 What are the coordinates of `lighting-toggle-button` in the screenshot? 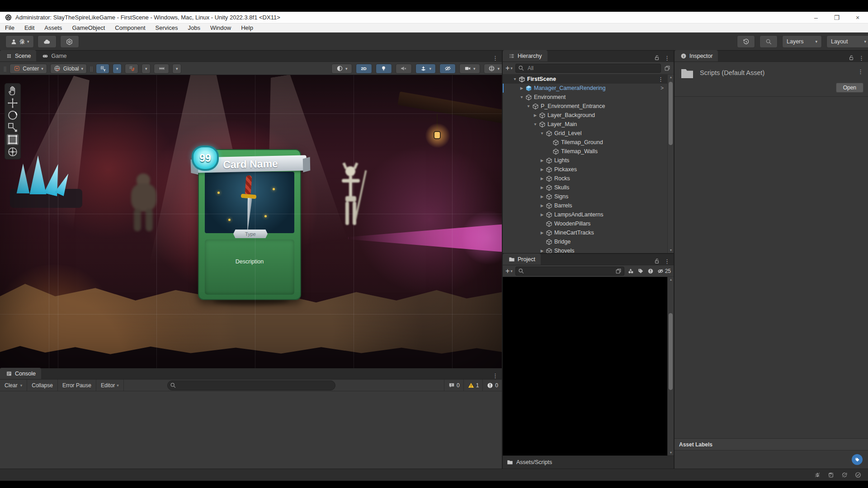 It's located at (384, 69).